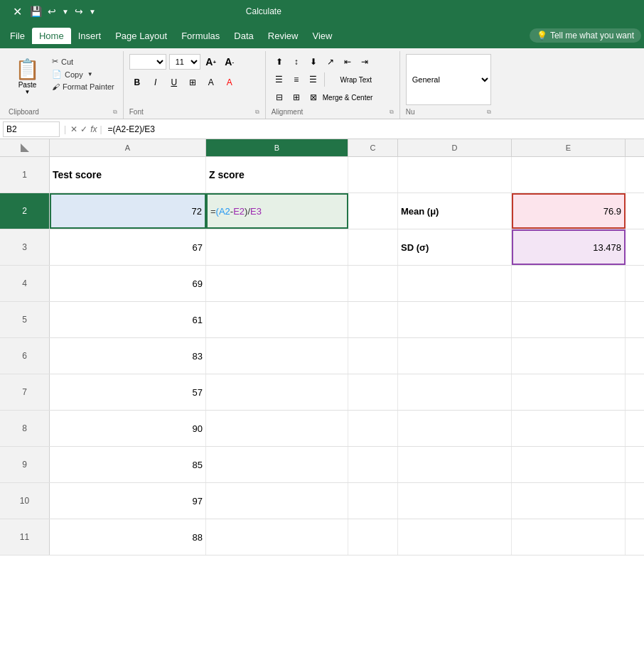 The width and height of the screenshot is (644, 645). Describe the element at coordinates (128, 148) in the screenshot. I see `col-header-a: A` at that location.